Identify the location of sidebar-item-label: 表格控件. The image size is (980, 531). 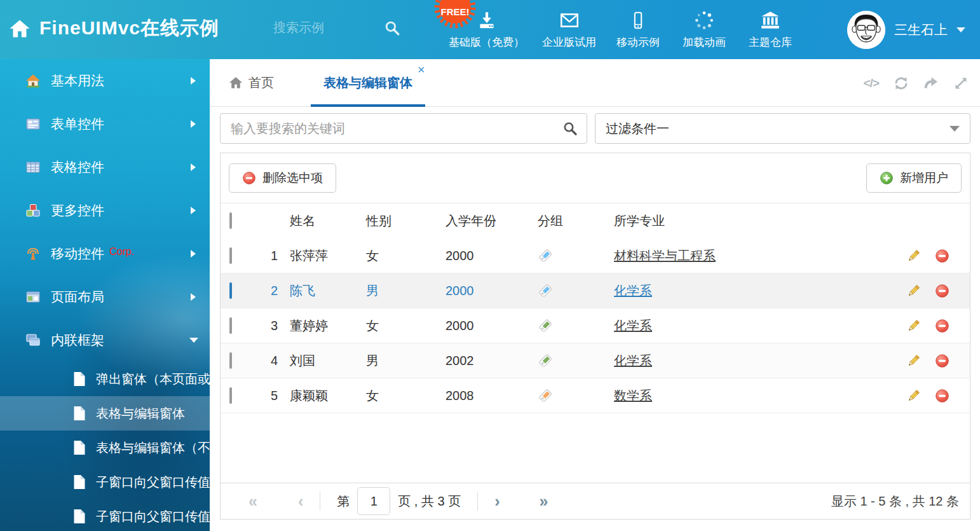
(78, 167).